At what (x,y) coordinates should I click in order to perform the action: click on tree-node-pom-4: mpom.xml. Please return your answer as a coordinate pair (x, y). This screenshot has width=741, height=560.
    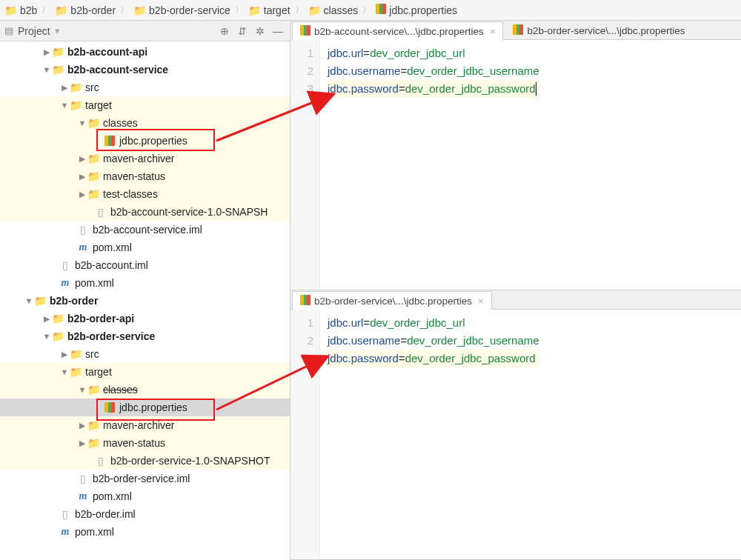
    Looking at the image, I should click on (145, 532).